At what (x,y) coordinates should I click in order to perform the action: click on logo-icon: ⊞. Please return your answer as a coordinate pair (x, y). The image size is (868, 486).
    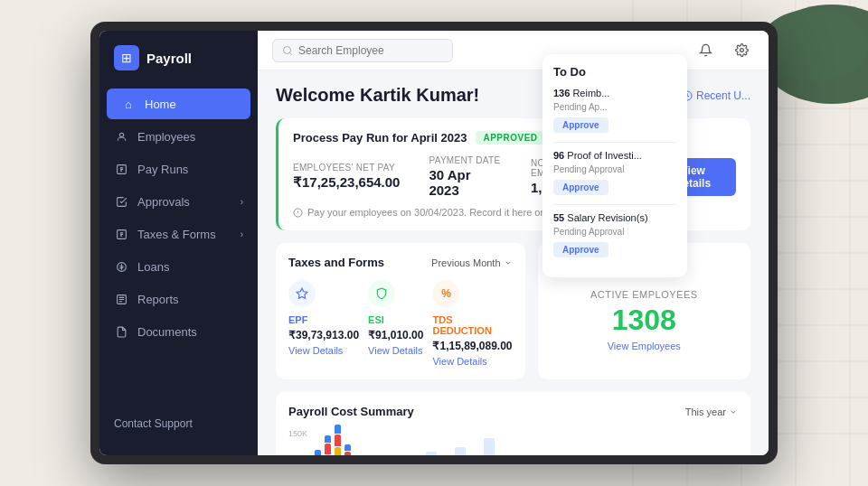
    Looking at the image, I should click on (127, 58).